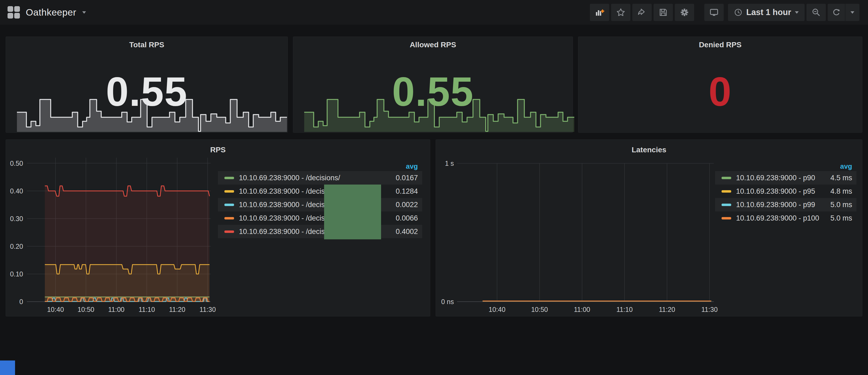 This screenshot has width=868, height=375. I want to click on share-icon, so click(642, 12).